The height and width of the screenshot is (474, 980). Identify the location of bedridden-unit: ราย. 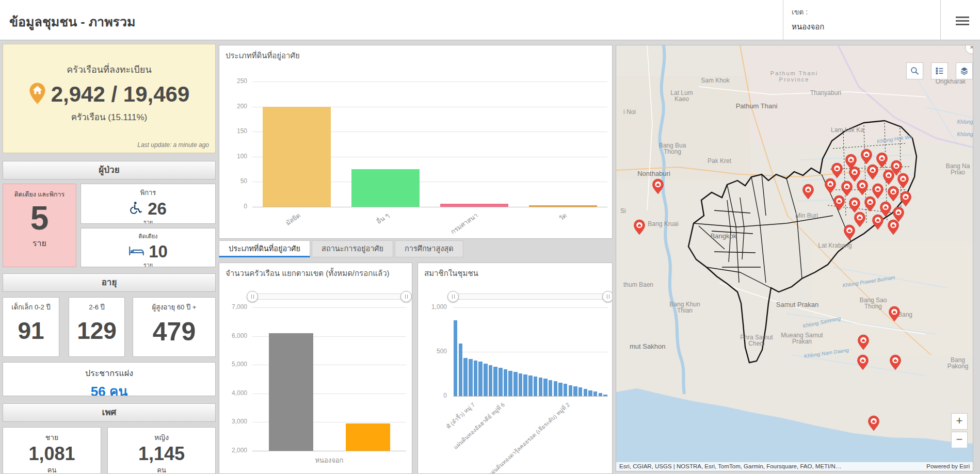
(148, 264).